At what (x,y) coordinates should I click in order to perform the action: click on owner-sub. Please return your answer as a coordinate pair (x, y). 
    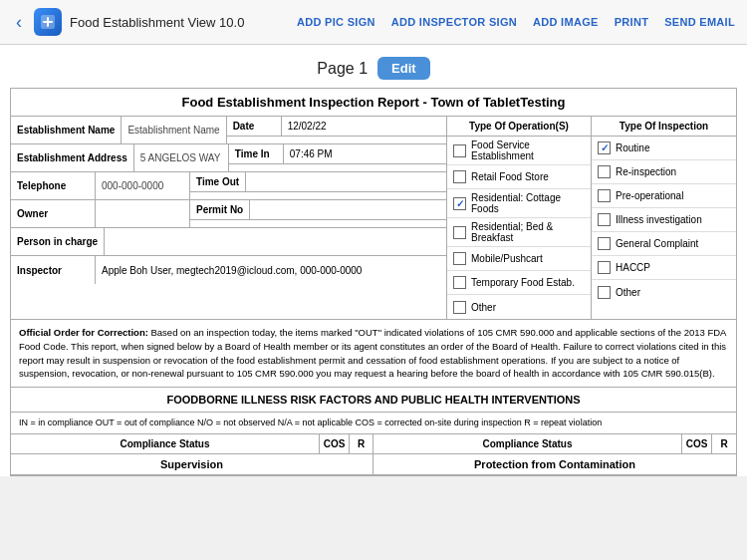
    Looking at the image, I should click on (143, 213).